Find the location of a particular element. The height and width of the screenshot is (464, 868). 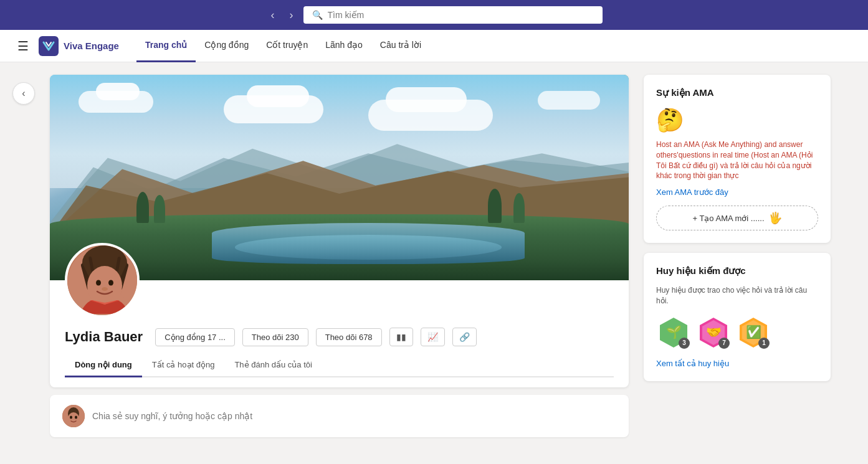

forward-arrow-btn: › is located at coordinates (292, 15).